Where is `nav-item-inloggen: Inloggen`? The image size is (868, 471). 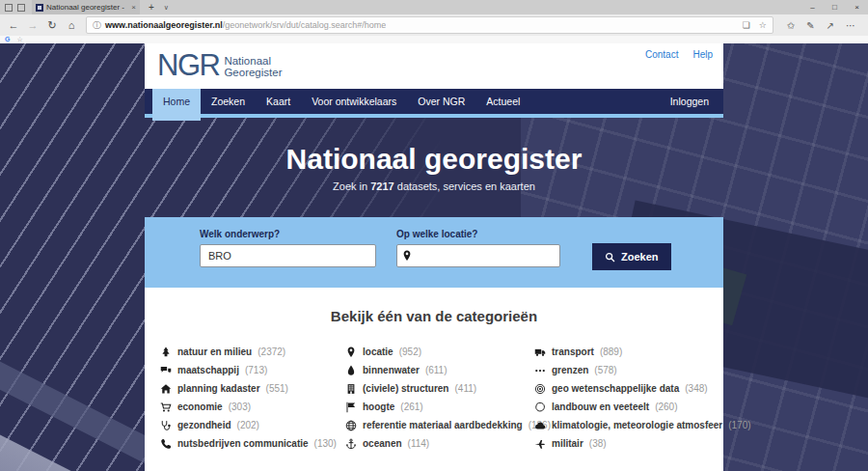 nav-item-inloggen: Inloggen is located at coordinates (690, 101).